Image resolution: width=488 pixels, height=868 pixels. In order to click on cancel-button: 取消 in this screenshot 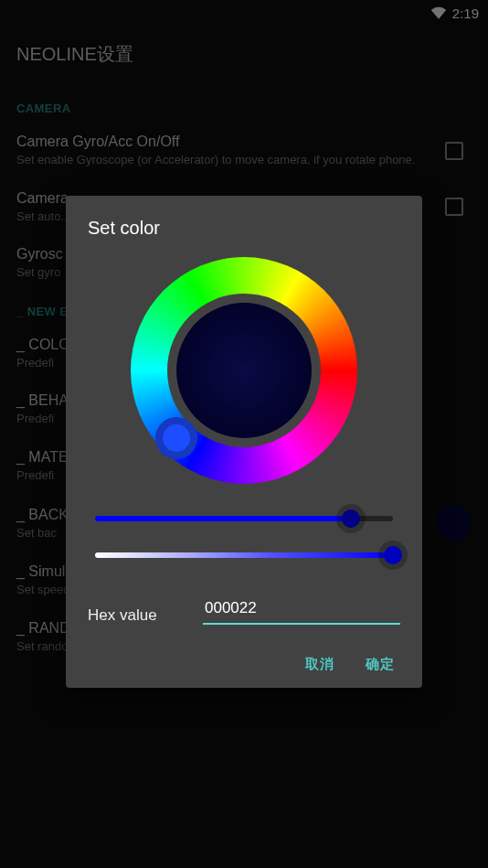, I will do `click(320, 664)`.